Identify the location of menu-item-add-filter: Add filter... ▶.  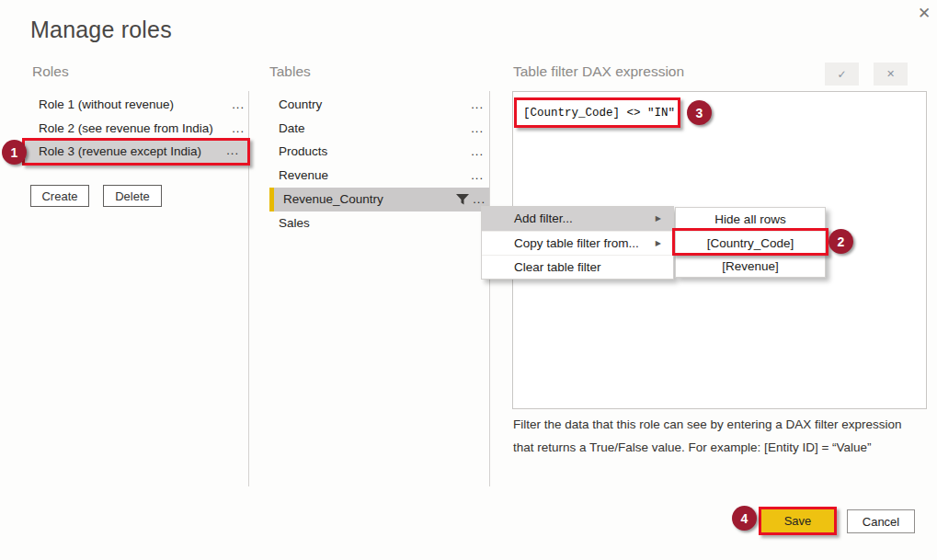
(577, 219).